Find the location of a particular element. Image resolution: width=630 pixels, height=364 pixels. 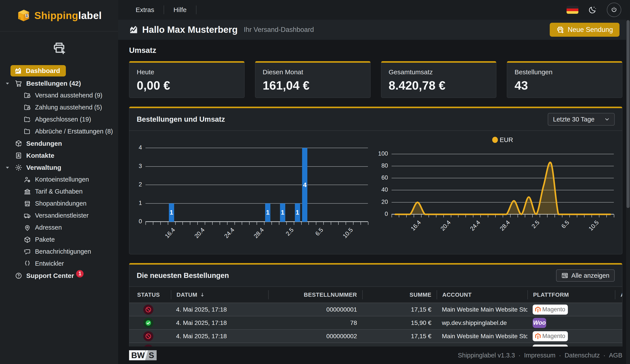

y-axis-tick: 3 is located at coordinates (140, 166).